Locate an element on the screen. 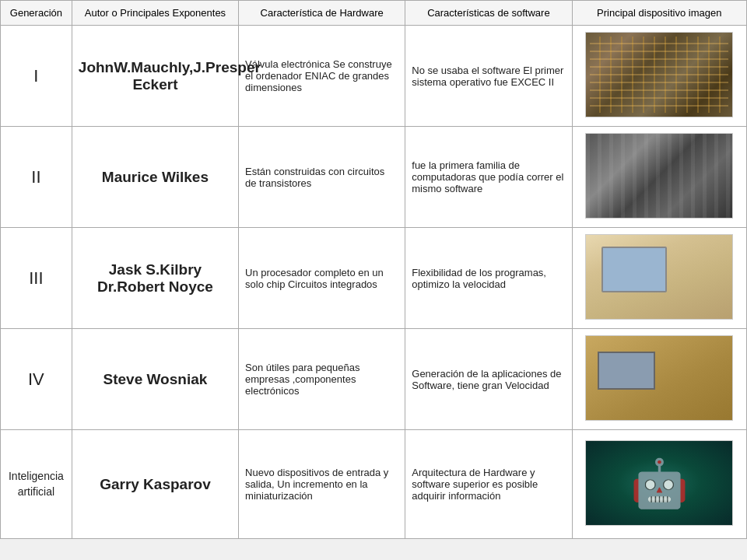 The image size is (747, 560). header-autor: Autor o Principales Exponentes is located at coordinates (155, 13).